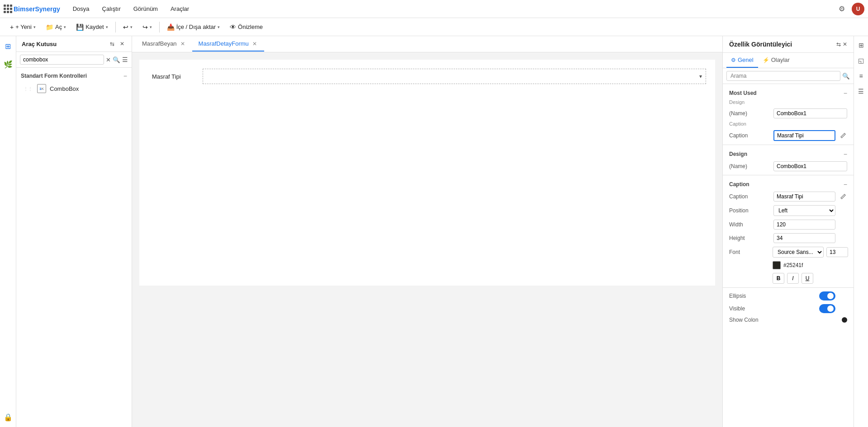 The height and width of the screenshot is (427, 868). Describe the element at coordinates (811, 166) in the screenshot. I see `design-name-input` at that location.